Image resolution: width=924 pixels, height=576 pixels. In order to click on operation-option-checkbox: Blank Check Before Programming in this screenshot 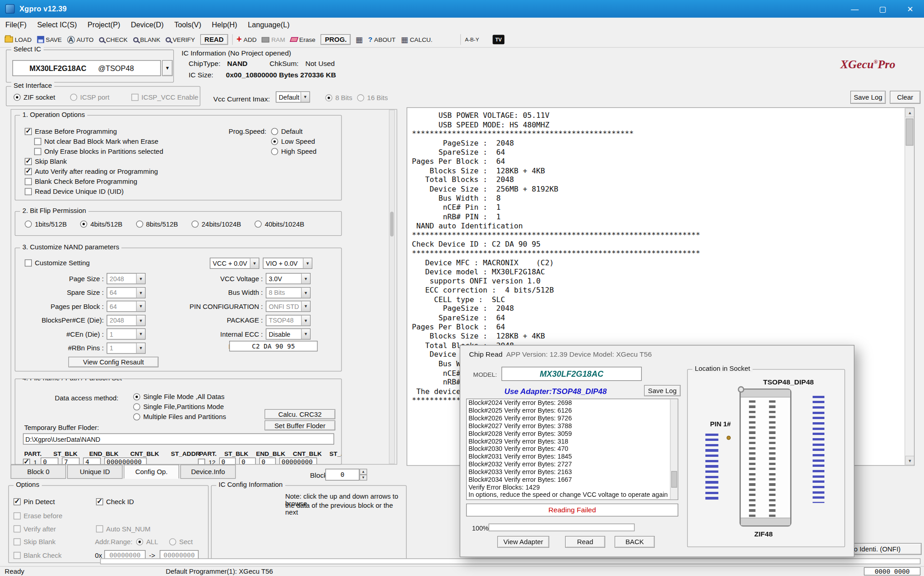, I will do `click(94, 181)`.